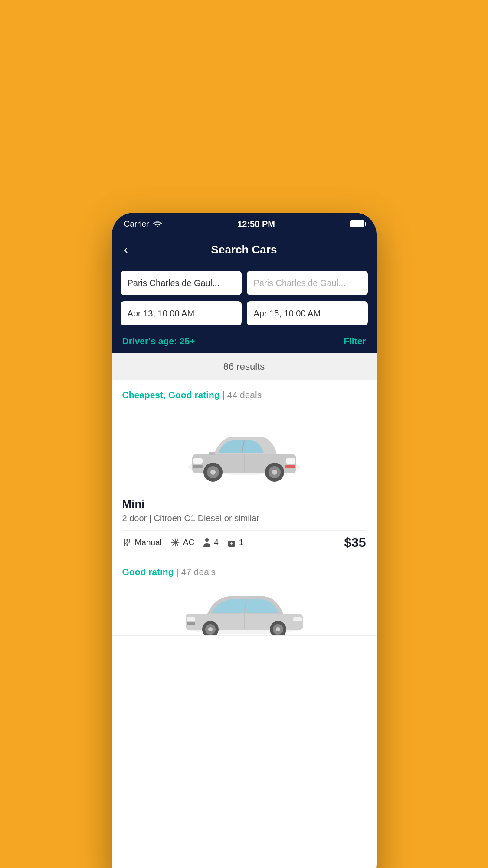 The width and height of the screenshot is (488, 868). I want to click on car-features-row-1: Manual AC, so click(244, 540).